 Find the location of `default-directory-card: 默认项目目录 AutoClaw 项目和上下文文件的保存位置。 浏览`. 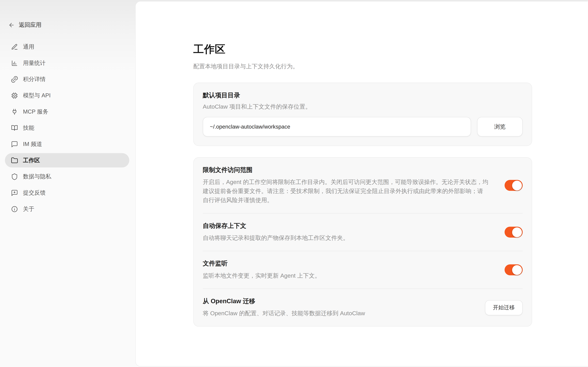

default-directory-card: 默认项目目录 AutoClaw 项目和上下文文件的保存位置。 浏览 is located at coordinates (363, 114).